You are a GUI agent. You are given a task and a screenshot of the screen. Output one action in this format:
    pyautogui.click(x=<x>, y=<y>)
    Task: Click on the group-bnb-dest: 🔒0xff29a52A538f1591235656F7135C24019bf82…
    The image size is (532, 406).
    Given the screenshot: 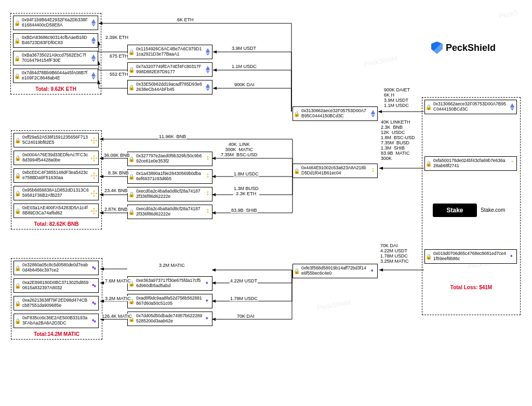 What is the action you would take?
    pyautogui.click(x=56, y=180)
    